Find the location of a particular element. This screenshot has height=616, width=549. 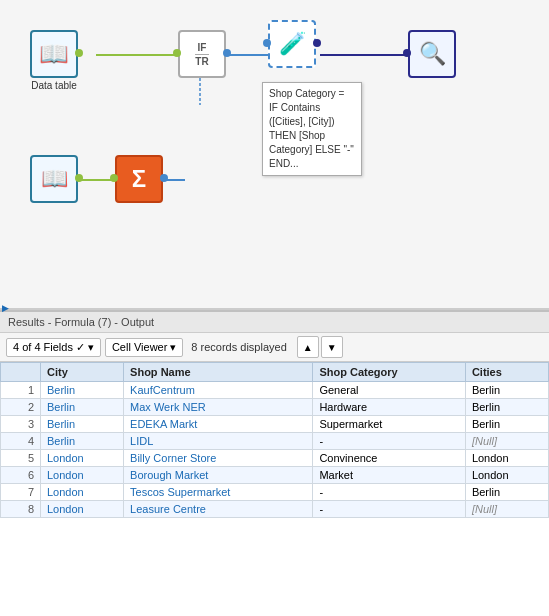

cell-shopcategory: Hardware is located at coordinates (389, 408).